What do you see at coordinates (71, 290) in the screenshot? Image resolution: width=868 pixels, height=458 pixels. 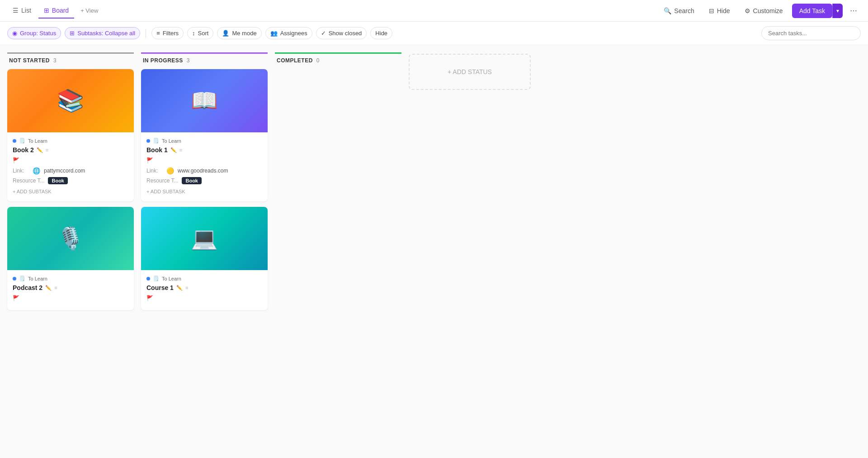 I see `card-podcast-2-body: 🗒️ To Learn Podcast 2 ✏️ ≡ 🚩` at bounding box center [71, 290].